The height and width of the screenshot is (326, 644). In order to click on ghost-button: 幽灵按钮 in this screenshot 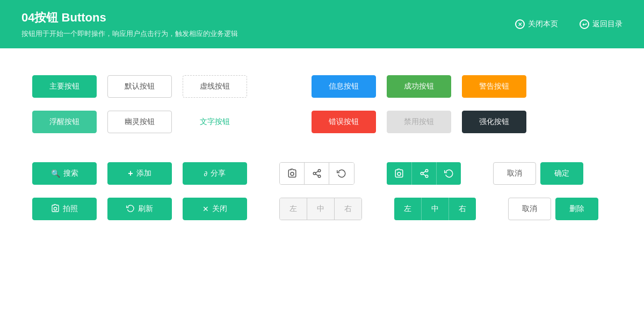, I will do `click(140, 122)`.